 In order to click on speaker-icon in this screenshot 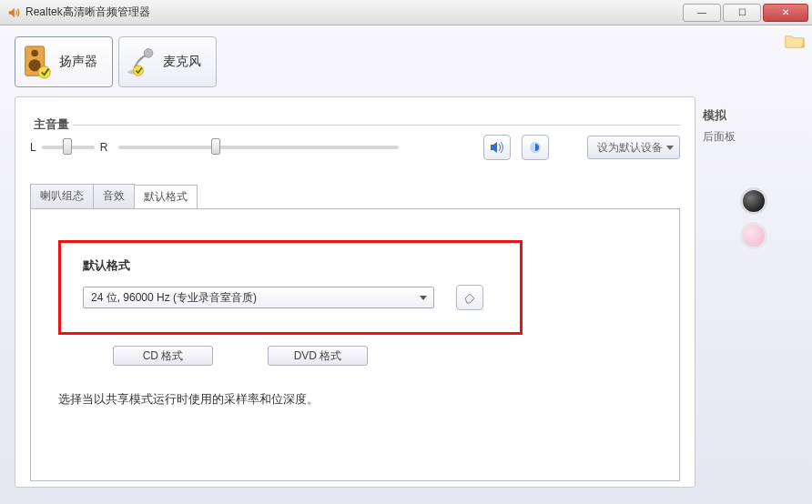, I will do `click(14, 13)`.